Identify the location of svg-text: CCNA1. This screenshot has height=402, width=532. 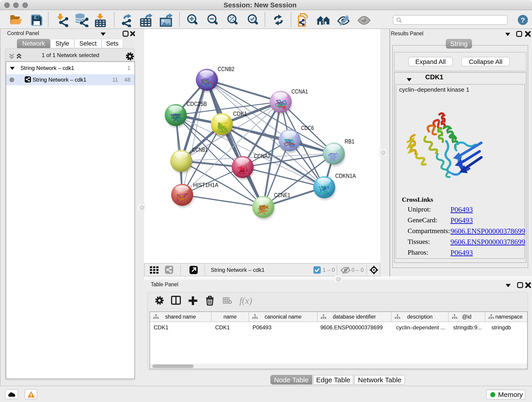
(300, 91).